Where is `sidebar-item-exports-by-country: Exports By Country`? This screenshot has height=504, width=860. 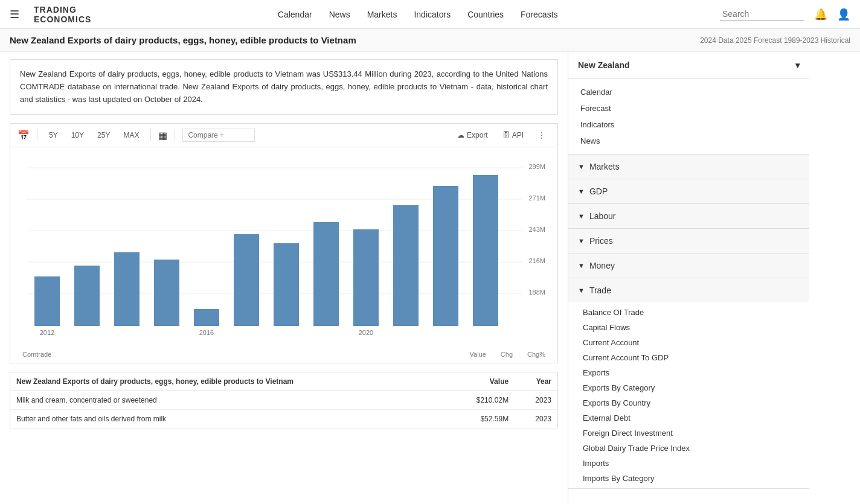 sidebar-item-exports-by-country: Exports By Country is located at coordinates (688, 403).